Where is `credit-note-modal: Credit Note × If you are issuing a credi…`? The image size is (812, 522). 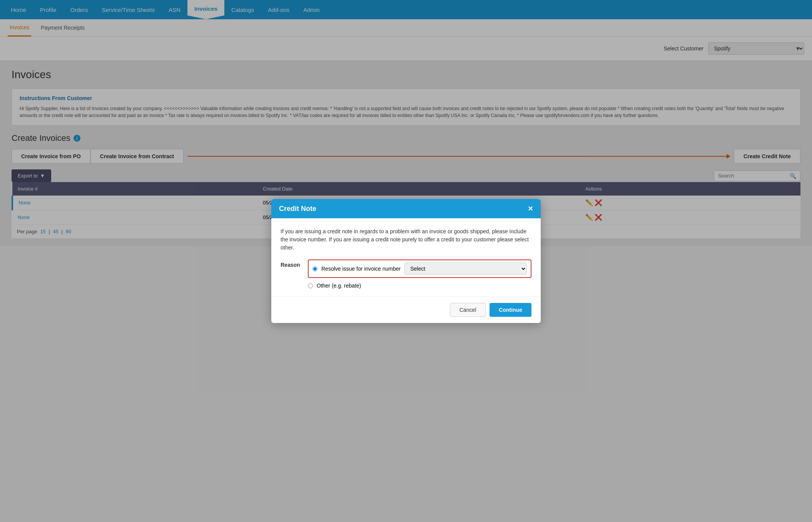
credit-note-modal: Credit Note × If you are issuing a credi… is located at coordinates (406, 223).